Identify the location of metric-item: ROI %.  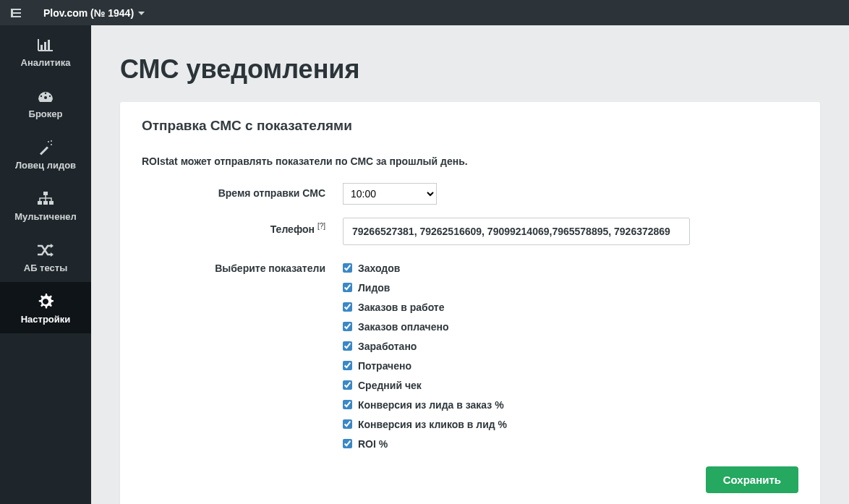
(425, 444).